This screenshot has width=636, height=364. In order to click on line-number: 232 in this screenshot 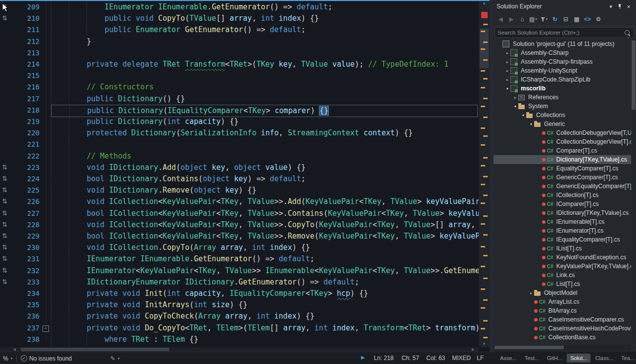, I will do `click(27, 271)`.